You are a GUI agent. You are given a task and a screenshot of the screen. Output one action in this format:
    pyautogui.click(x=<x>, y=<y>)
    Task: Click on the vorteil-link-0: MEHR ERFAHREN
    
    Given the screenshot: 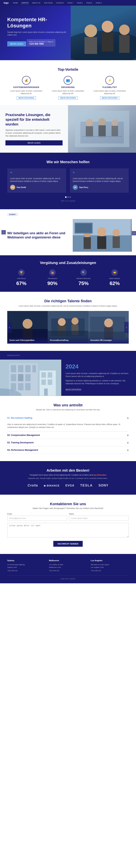 What is the action you would take?
    pyautogui.click(x=26, y=98)
    